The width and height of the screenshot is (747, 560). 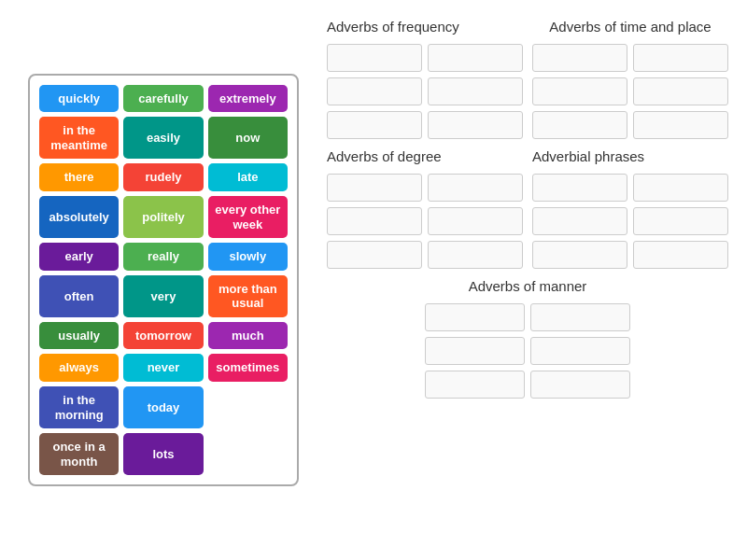 What do you see at coordinates (78, 368) in the screenshot?
I see `word-always: always` at bounding box center [78, 368].